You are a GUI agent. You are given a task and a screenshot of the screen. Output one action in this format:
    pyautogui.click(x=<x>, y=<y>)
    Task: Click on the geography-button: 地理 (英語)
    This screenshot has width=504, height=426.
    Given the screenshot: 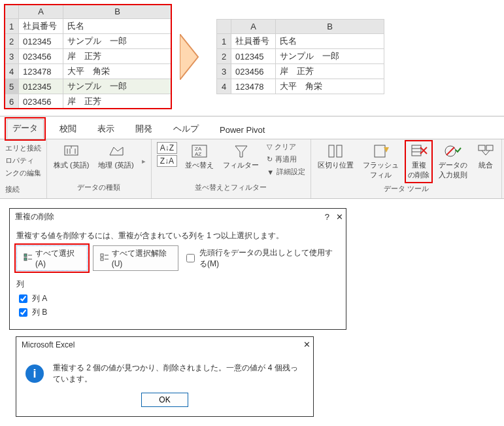 What is the action you would take?
    pyautogui.click(x=116, y=157)
    